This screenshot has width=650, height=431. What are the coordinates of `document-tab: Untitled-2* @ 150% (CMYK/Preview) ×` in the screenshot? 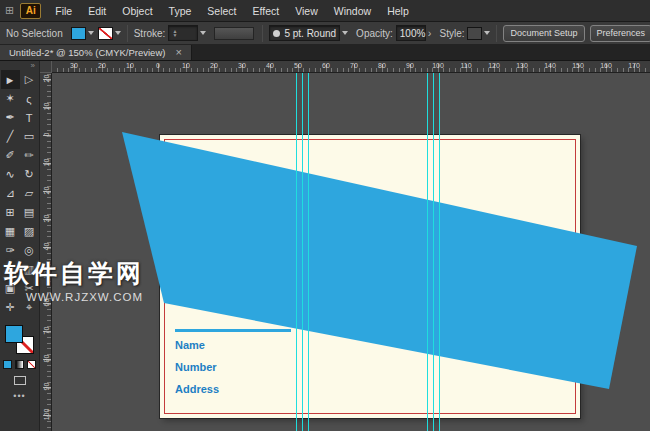 It's located at (96, 52).